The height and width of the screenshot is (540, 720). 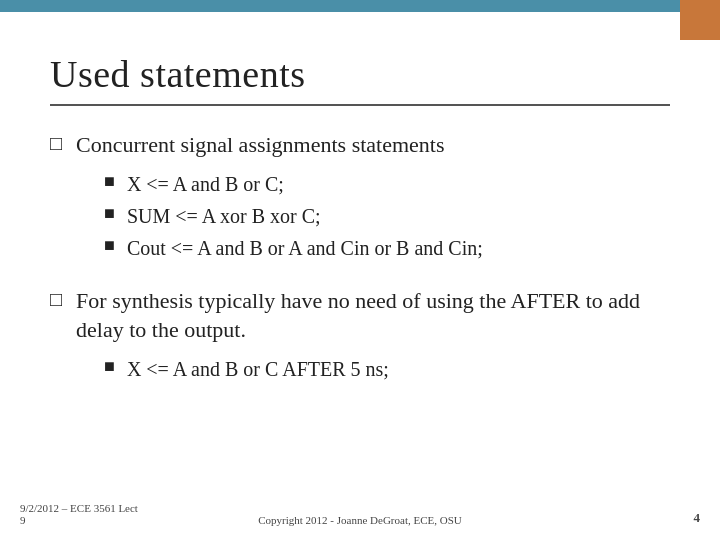 What do you see at coordinates (206, 184) in the screenshot?
I see `sub-bullet-text-1-1: X <= A and B or C;` at bounding box center [206, 184].